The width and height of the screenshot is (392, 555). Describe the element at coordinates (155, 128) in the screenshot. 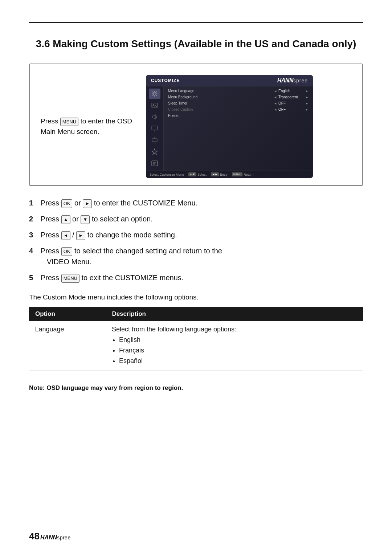

I see `osd-icon-display` at that location.